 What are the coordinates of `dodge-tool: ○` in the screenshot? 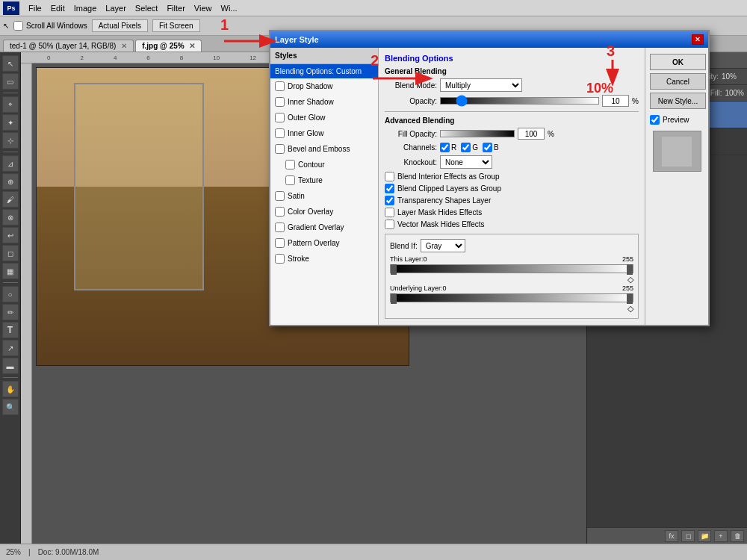 It's located at (10, 294).